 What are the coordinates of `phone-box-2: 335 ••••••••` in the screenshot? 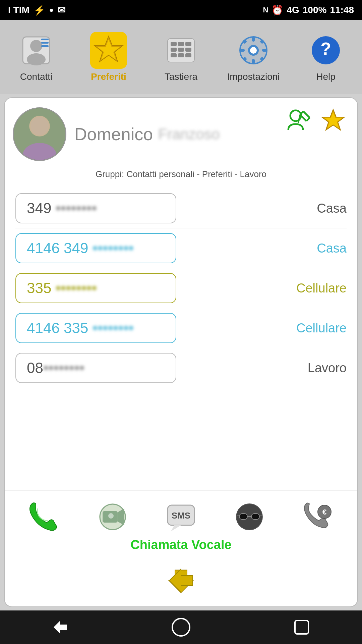 It's located at (96, 288).